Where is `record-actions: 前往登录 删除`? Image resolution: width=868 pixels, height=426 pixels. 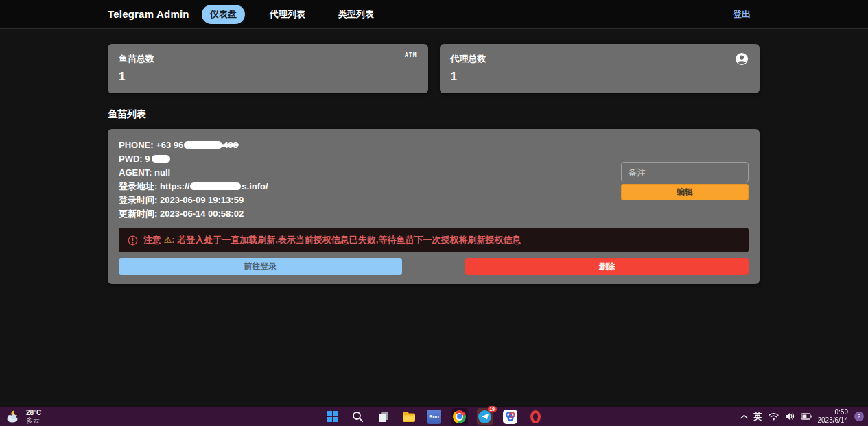 record-actions: 前往登录 删除 is located at coordinates (434, 266).